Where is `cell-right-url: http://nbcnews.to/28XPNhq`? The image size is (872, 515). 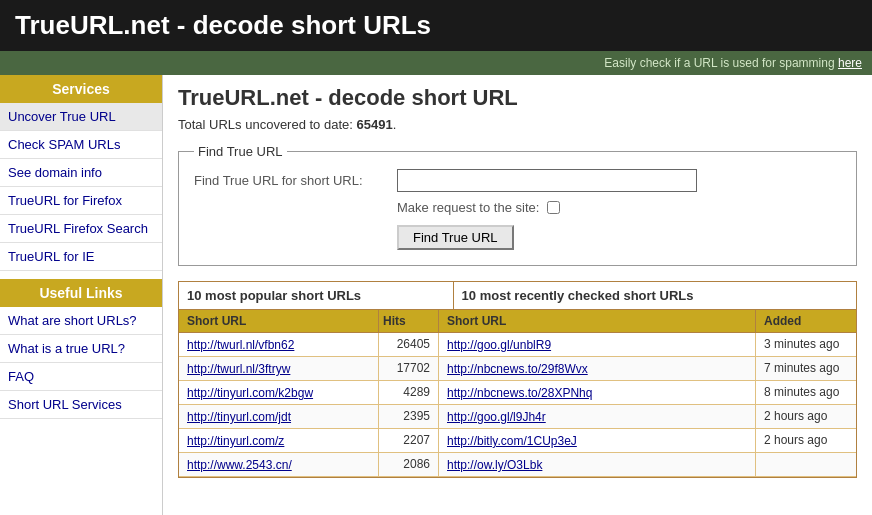
cell-right-url: http://nbcnews.to/28XPNhq is located at coordinates (598, 392).